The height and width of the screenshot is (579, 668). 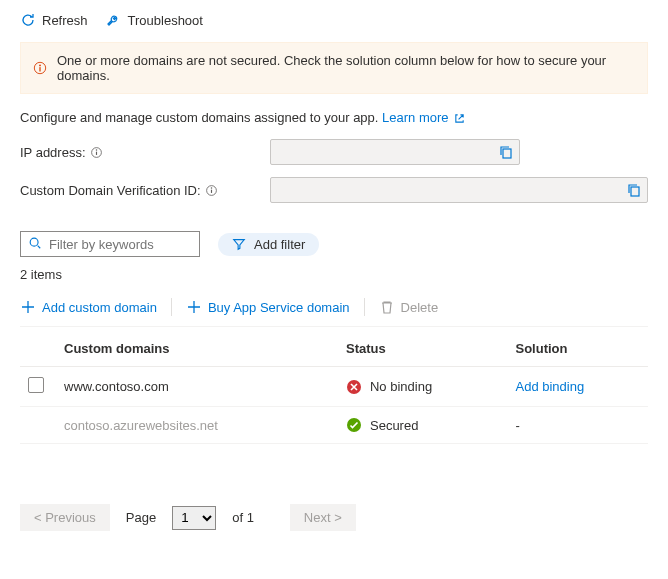 What do you see at coordinates (550, 386) in the screenshot?
I see `solution-link: Add binding` at bounding box center [550, 386].